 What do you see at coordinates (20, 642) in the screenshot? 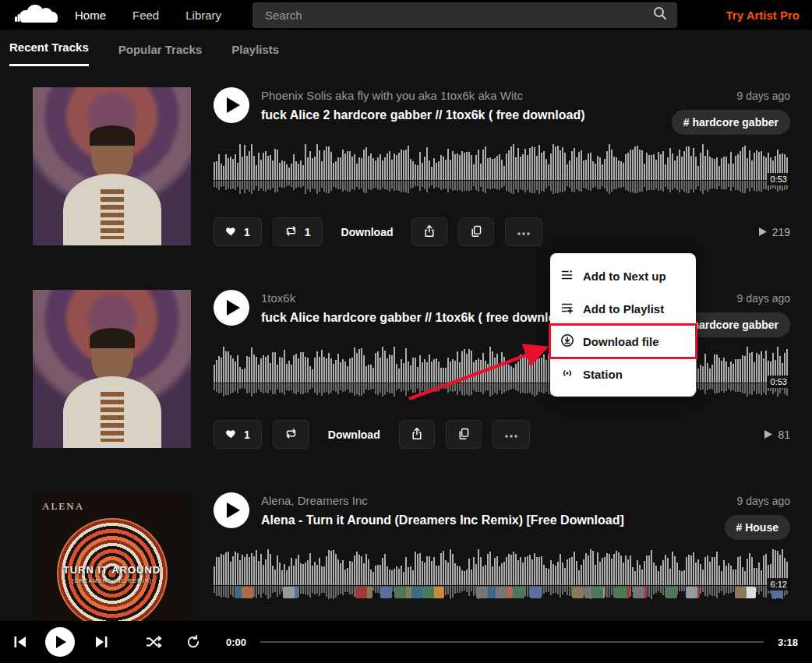
I see `previous-icon` at bounding box center [20, 642].